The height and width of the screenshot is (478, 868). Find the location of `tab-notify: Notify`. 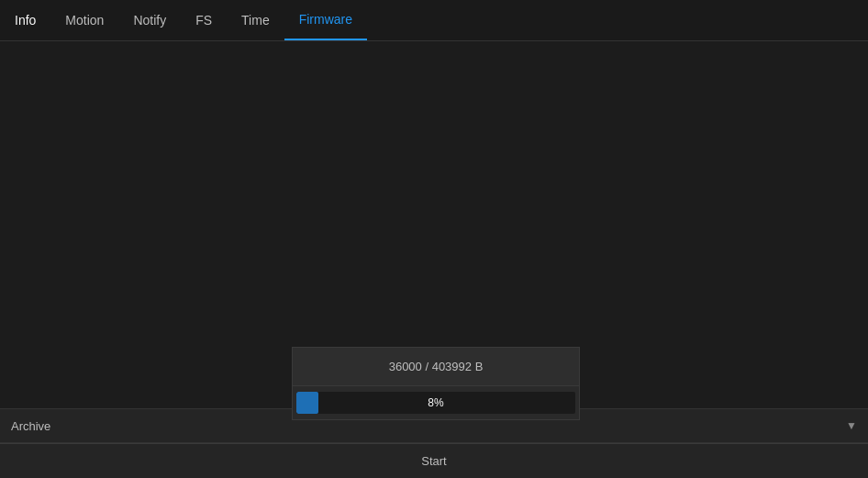

tab-notify: Notify is located at coordinates (150, 20).